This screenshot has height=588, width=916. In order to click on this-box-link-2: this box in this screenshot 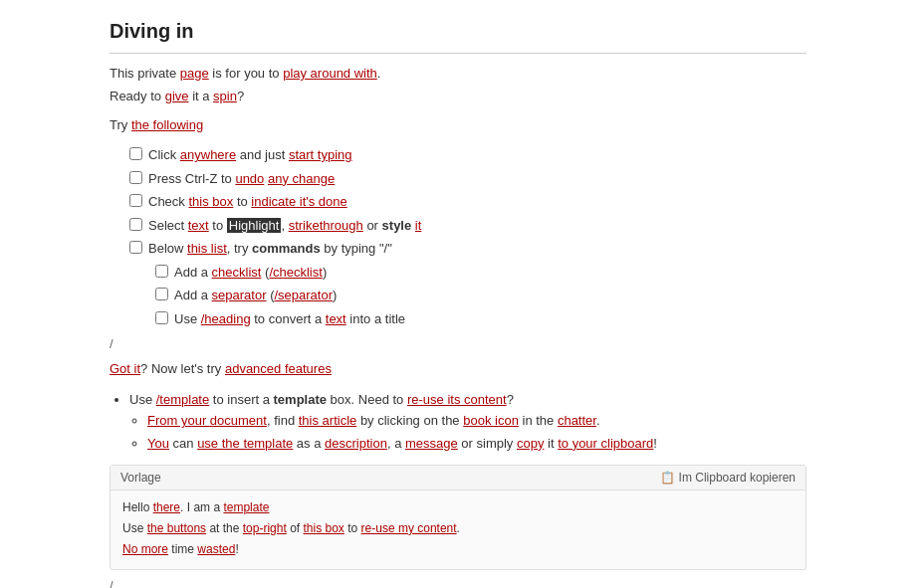, I will do `click(325, 528)`.